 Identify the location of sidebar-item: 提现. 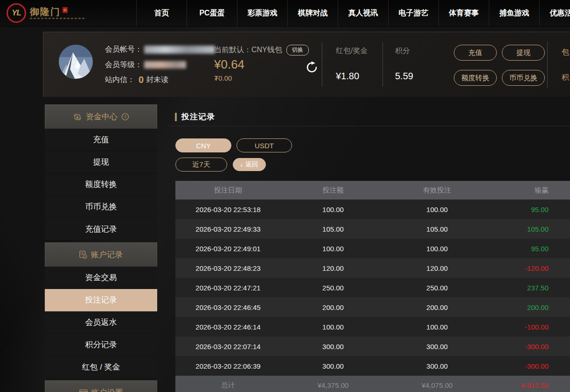
(101, 162).